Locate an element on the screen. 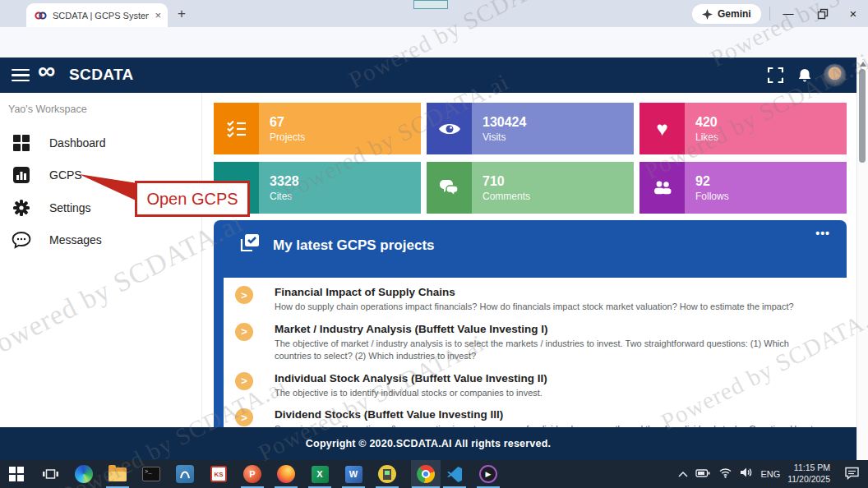  panel-title: My latest GCPS projects is located at coordinates (353, 246).